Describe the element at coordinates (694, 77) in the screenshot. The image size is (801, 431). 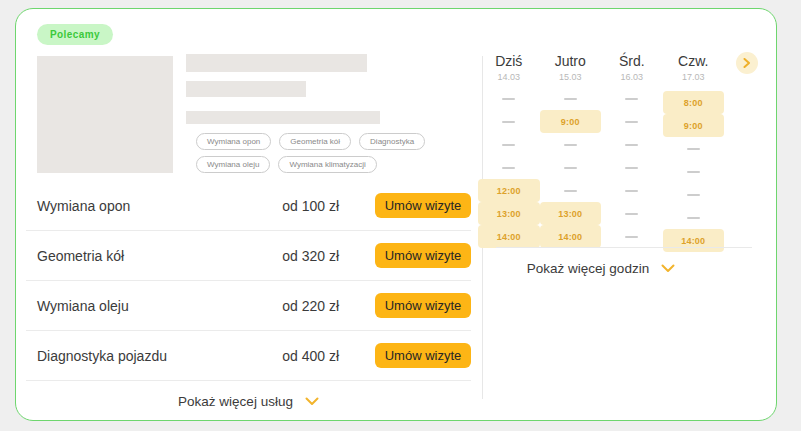
I see `day-date: 17.03` at that location.